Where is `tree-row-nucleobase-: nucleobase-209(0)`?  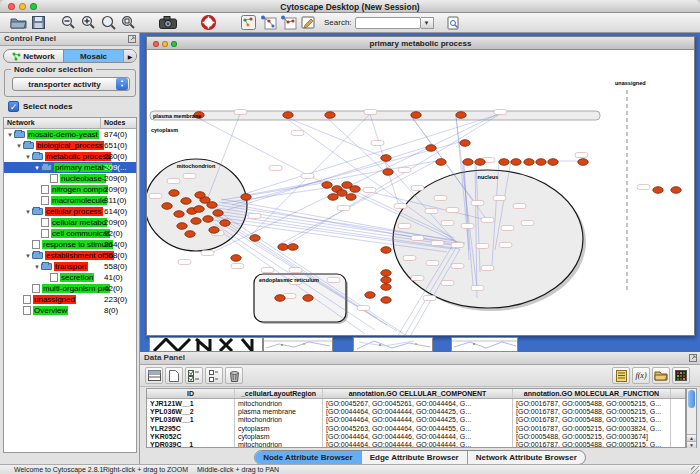 tree-row-nucleobase-: nucleobase-209(0) is located at coordinates (70, 178).